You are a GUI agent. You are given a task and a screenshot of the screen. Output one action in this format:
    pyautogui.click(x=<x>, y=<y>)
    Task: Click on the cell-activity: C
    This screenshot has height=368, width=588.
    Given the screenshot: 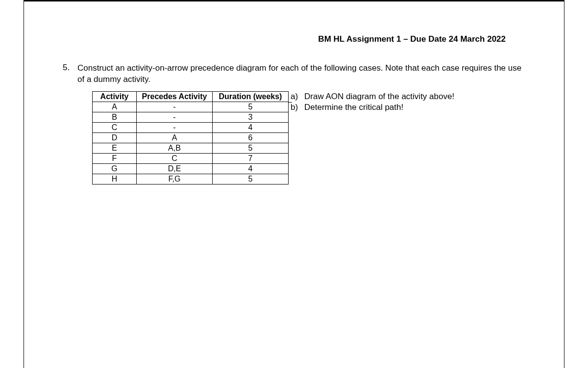 What is the action you would take?
    pyautogui.click(x=115, y=128)
    